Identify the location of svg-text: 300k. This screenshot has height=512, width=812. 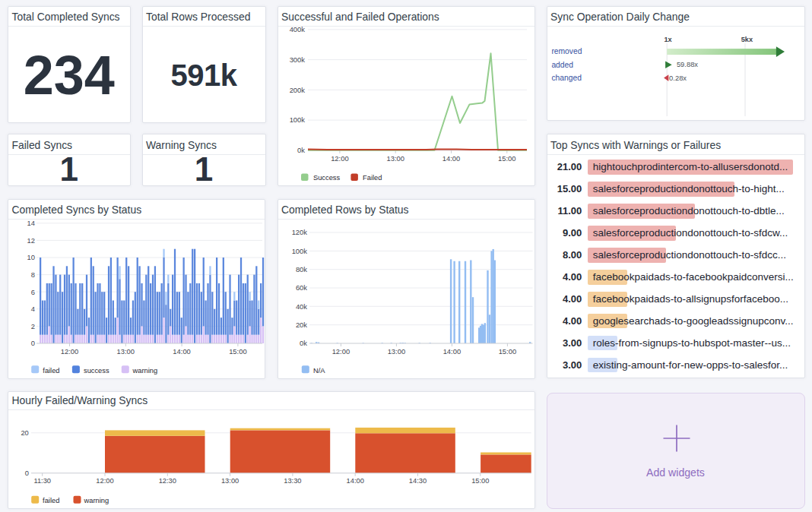
(297, 59).